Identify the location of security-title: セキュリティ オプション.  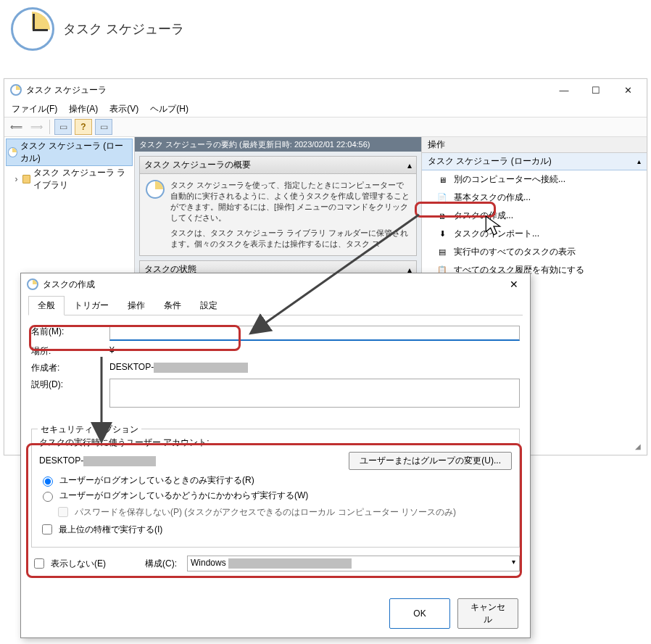
(90, 429).